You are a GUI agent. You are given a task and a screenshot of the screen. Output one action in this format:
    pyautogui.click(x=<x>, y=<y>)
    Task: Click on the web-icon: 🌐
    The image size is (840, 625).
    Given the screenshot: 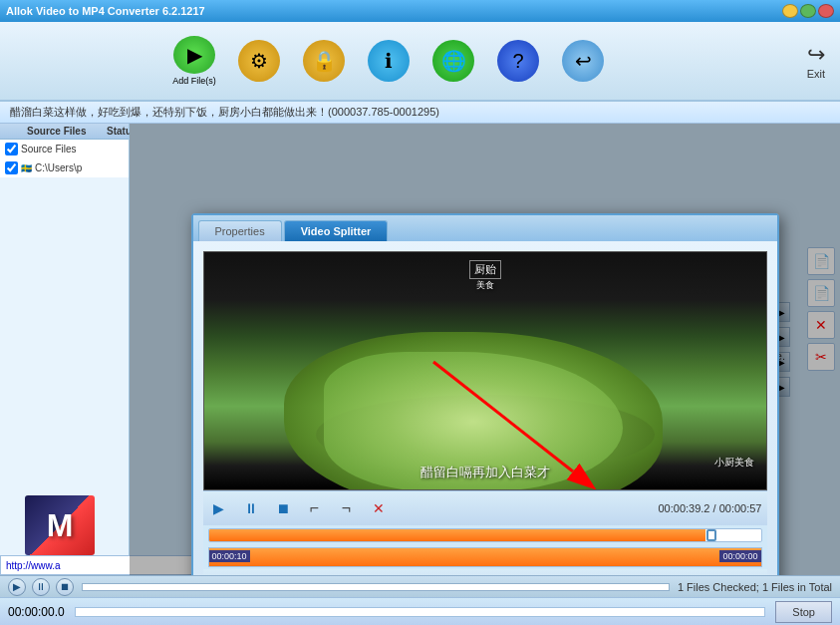 What is the action you would take?
    pyautogui.click(x=453, y=61)
    